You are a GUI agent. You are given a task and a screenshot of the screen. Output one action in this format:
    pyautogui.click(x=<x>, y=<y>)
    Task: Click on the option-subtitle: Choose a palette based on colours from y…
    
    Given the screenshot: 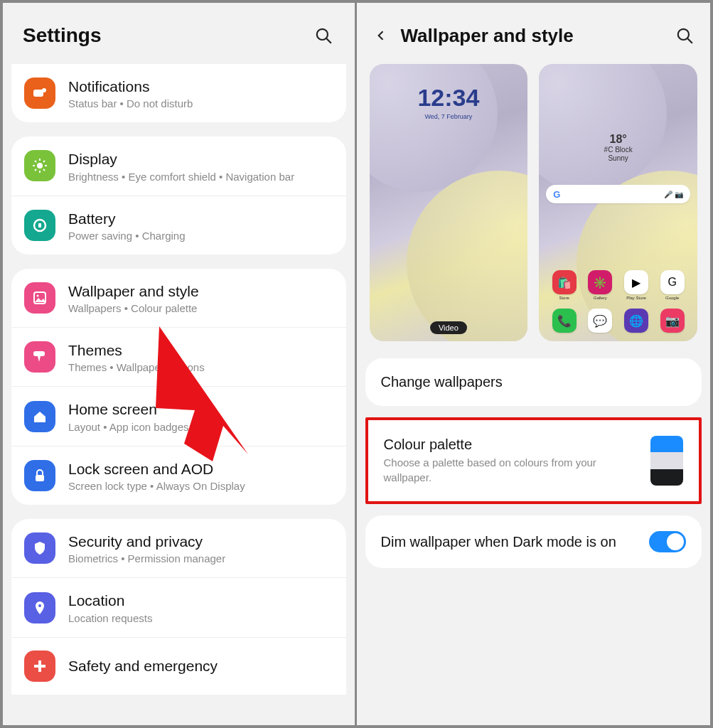 What is the action you would take?
    pyautogui.click(x=513, y=471)
    